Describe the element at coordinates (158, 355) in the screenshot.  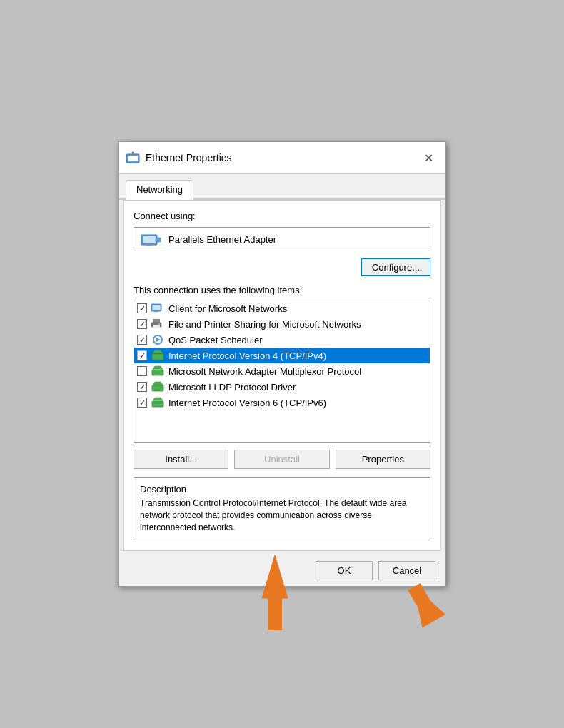
I see `item-icon-tcp4` at that location.